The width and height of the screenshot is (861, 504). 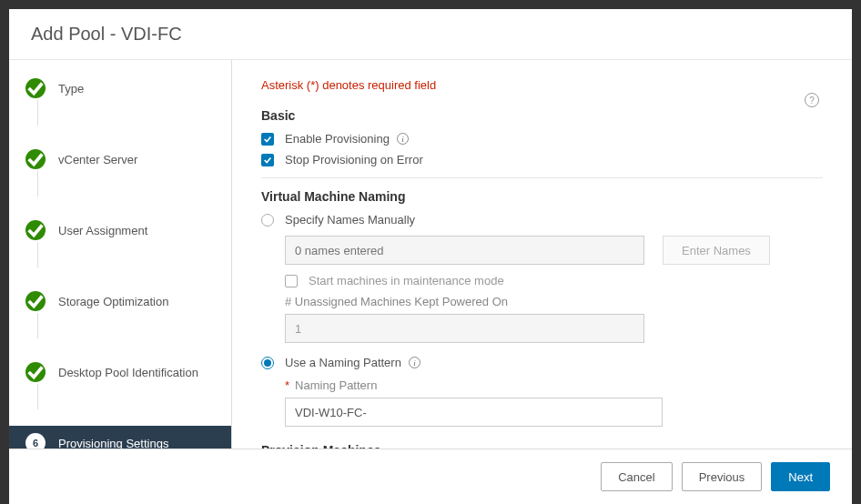 I want to click on modal-title: Add Pool - VDI-FC, so click(x=430, y=35).